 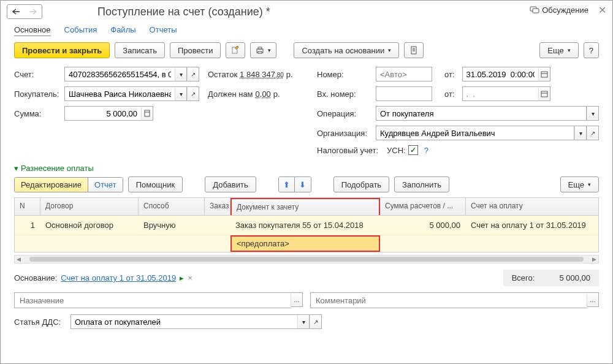 What do you see at coordinates (413, 150) in the screenshot?
I see `tax-checkbox: ✓` at bounding box center [413, 150].